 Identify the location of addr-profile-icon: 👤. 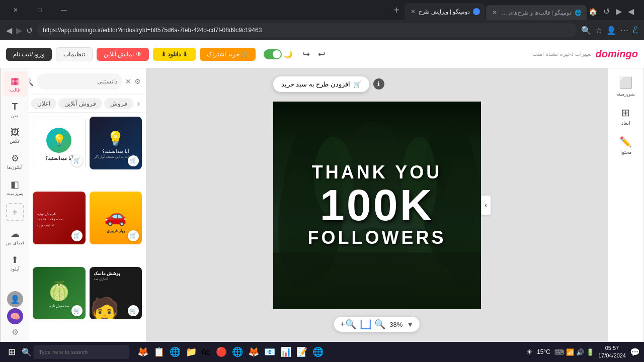
(611, 30).